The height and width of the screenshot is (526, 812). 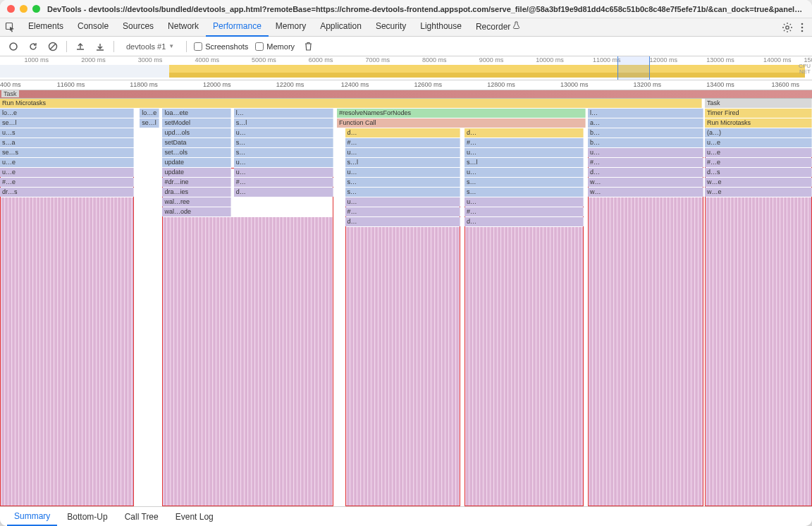 I want to click on zoom-window-button, so click(x=37, y=8).